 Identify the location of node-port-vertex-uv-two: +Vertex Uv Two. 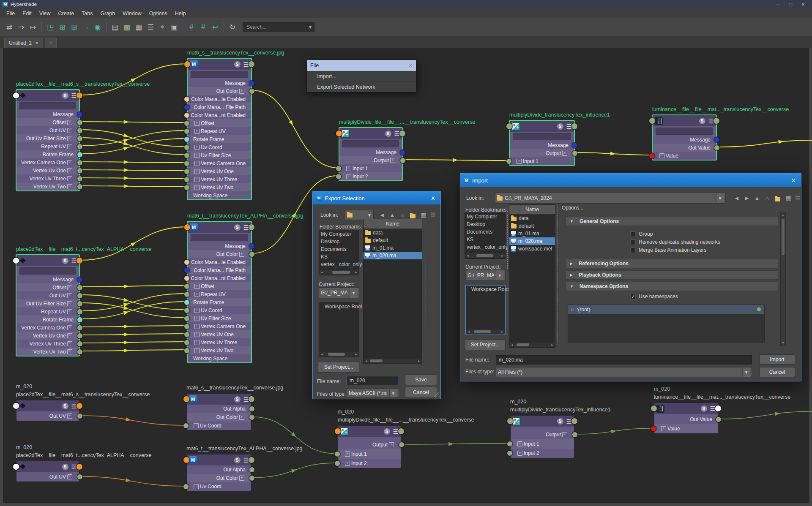
(219, 351).